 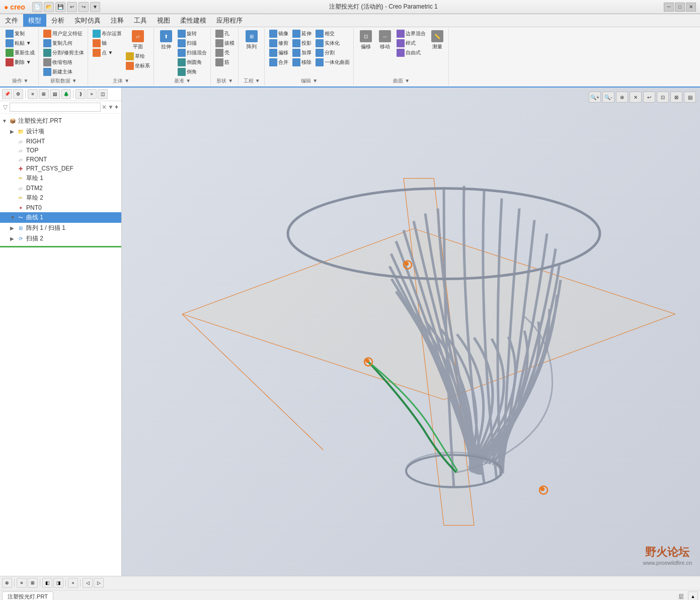 I want to click on tree-item-root: ▼ 📦 注塑投光灯.PRT, so click(x=60, y=121).